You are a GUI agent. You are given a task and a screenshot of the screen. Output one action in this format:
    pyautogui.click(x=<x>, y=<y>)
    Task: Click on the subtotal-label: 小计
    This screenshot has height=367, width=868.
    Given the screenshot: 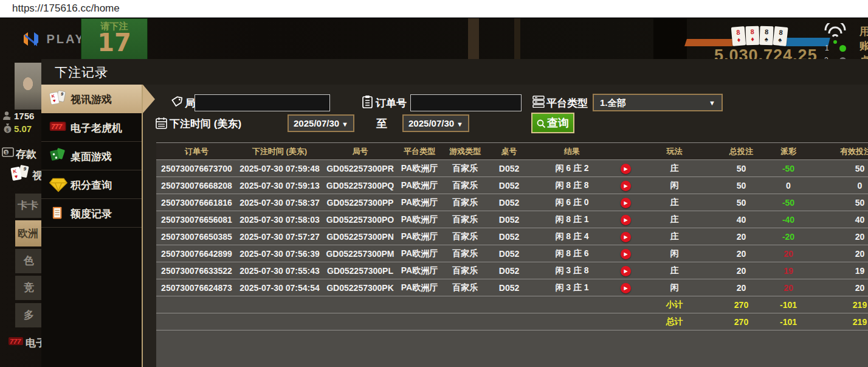 What is the action you would take?
    pyautogui.click(x=675, y=305)
    